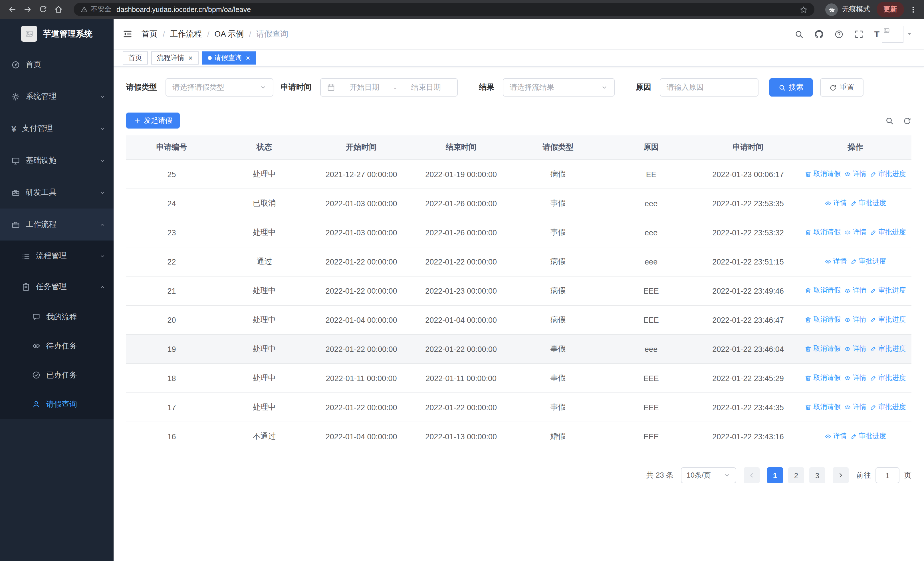 The height and width of the screenshot is (561, 924). I want to click on apply-time-range-picker: 开始日期 - 结束日期, so click(389, 87).